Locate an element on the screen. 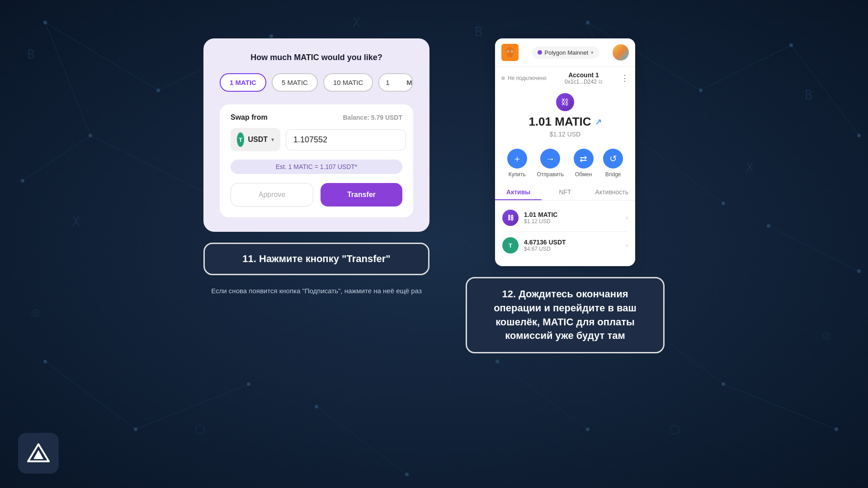  tab-assets: Активы is located at coordinates (518, 192).